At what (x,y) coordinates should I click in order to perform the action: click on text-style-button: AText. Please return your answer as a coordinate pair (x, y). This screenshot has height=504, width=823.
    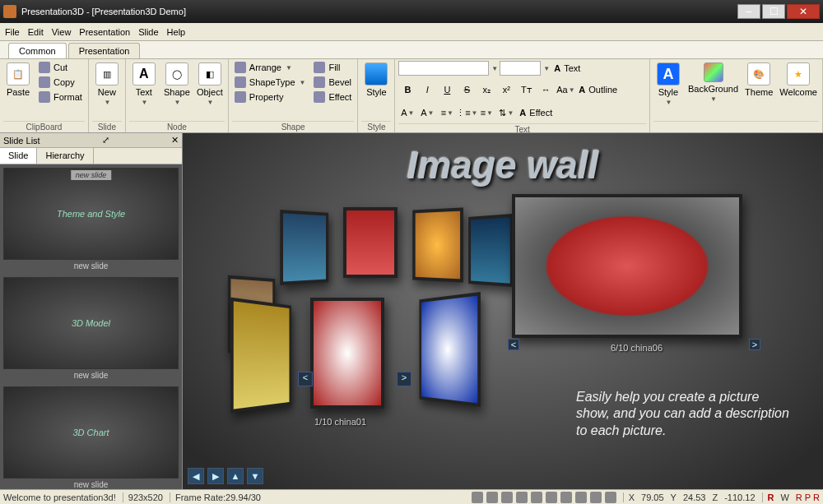
    Looking at the image, I should click on (567, 68).